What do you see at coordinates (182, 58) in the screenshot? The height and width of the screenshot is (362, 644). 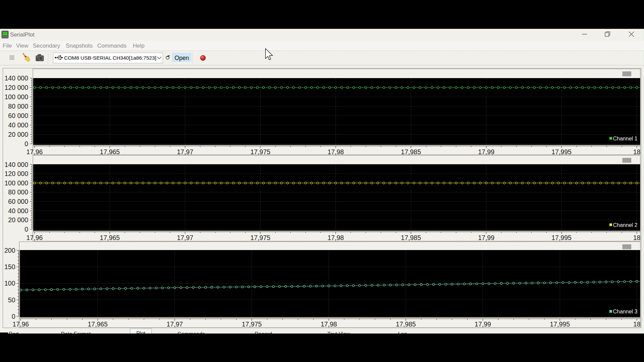 I see `svg-text: Open` at bounding box center [182, 58].